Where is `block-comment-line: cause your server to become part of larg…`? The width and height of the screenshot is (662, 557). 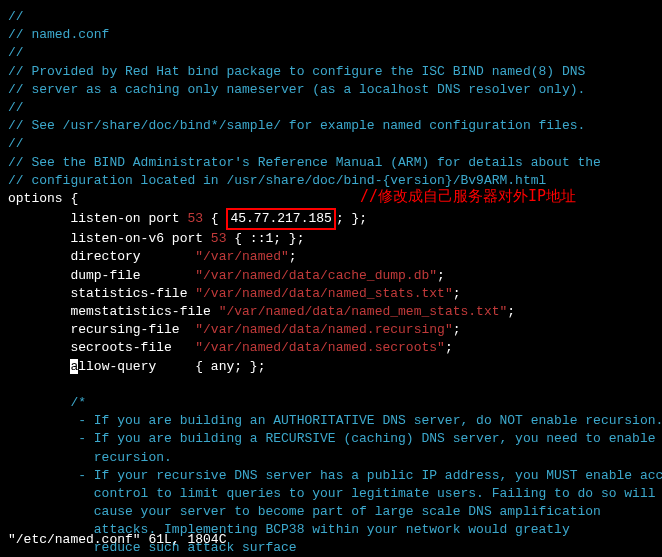 block-comment-line: cause your server to become part of larg… is located at coordinates (331, 512).